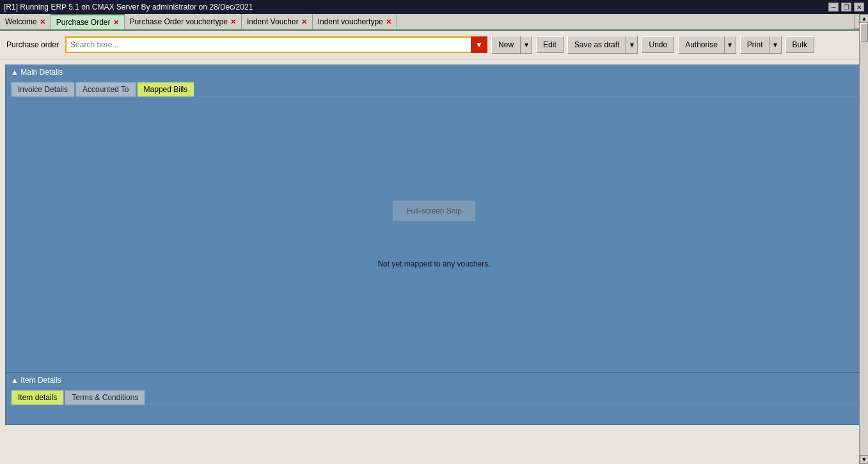 This screenshot has height=464, width=868. What do you see at coordinates (846, 7) in the screenshot?
I see `title-bar-controls: ─ ❐ ✕` at bounding box center [846, 7].